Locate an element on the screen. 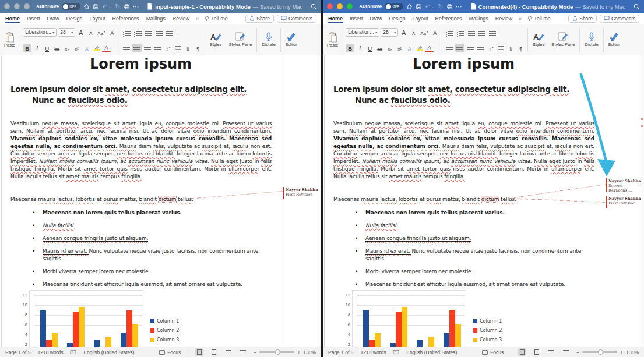 The height and width of the screenshot is (357, 644). change-case-button: Aa▾ is located at coordinates (424, 33).